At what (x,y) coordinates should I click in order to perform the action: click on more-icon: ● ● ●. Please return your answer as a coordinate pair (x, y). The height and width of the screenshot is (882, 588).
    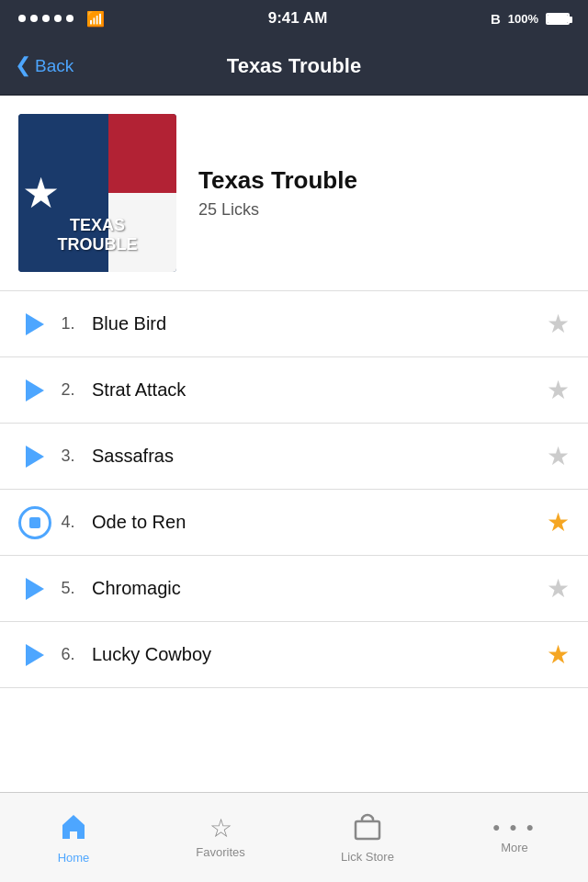
    Looking at the image, I should click on (514, 827).